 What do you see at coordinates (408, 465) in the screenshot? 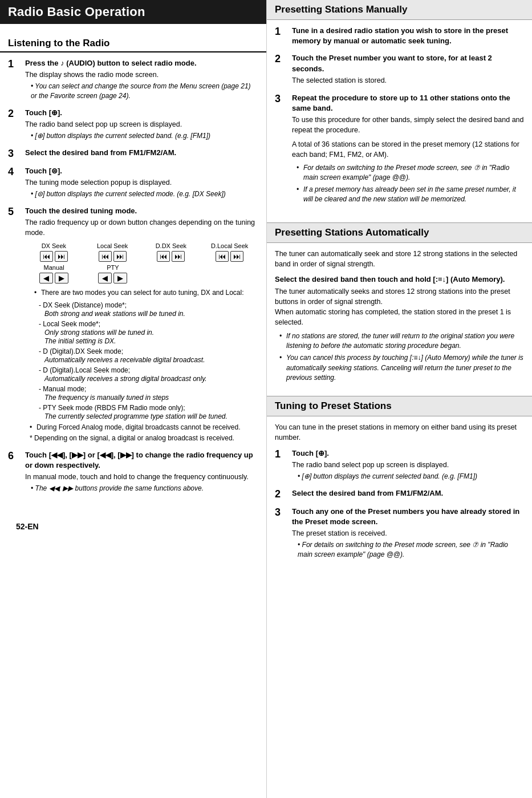
I see `right-s3-step-1-content: Touch [⊕]. The radio band select pop up …` at bounding box center [408, 465].